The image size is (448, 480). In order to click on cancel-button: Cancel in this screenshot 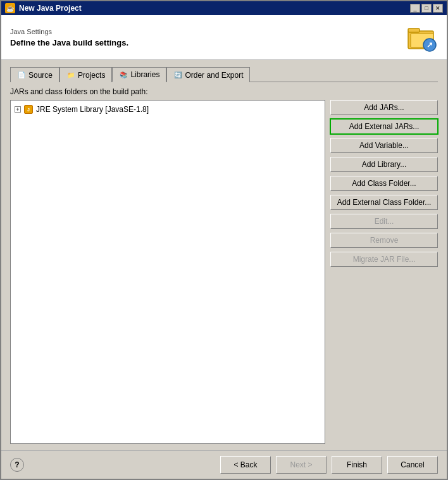, I will do `click(413, 465)`.